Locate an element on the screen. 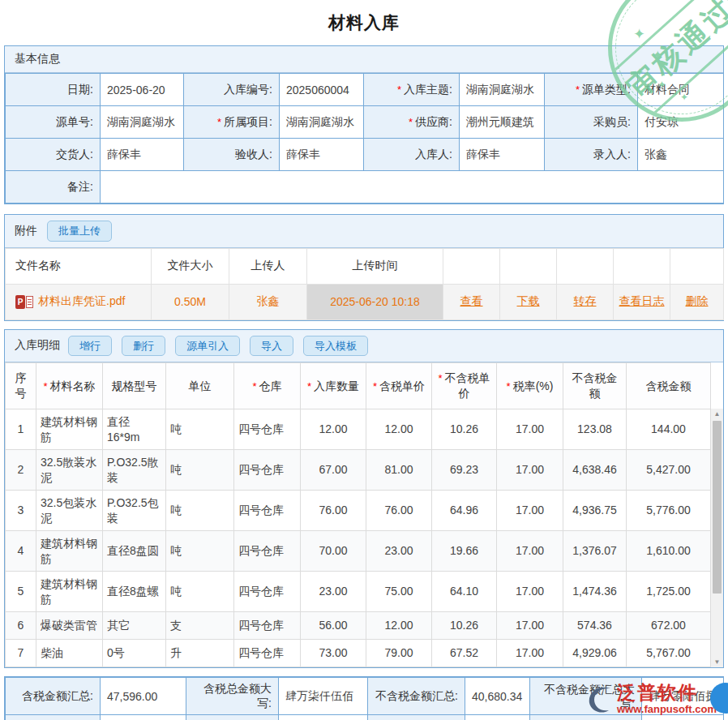  attachment-file-link: P 材料出库凭证.pdf is located at coordinates (70, 302).